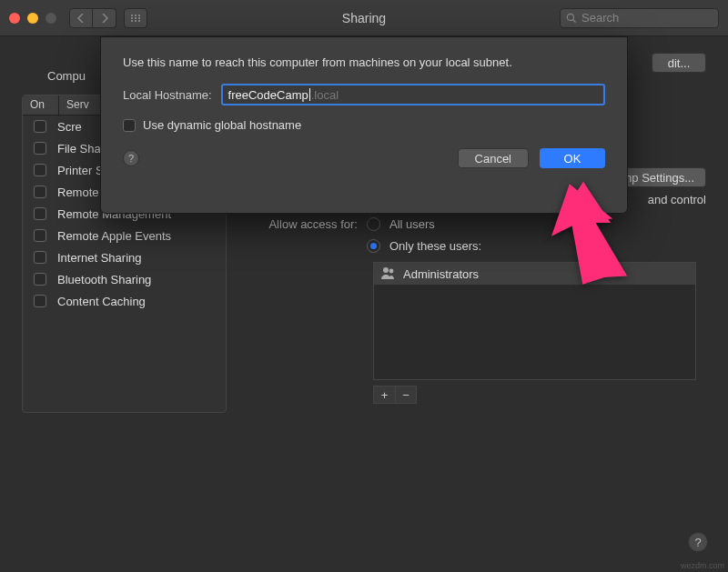 This screenshot has height=572, width=728. What do you see at coordinates (124, 236) in the screenshot?
I see `service-row: Remote Apple Events` at bounding box center [124, 236].